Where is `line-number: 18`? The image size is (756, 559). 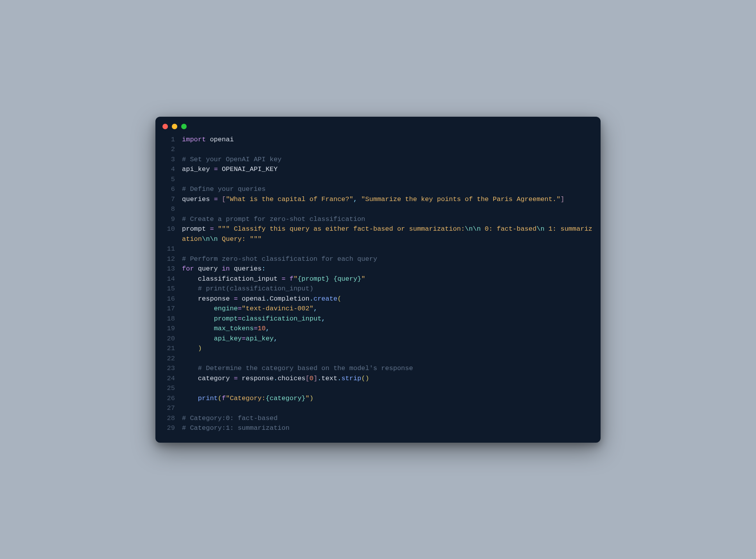 line-number: 18 is located at coordinates (168, 319).